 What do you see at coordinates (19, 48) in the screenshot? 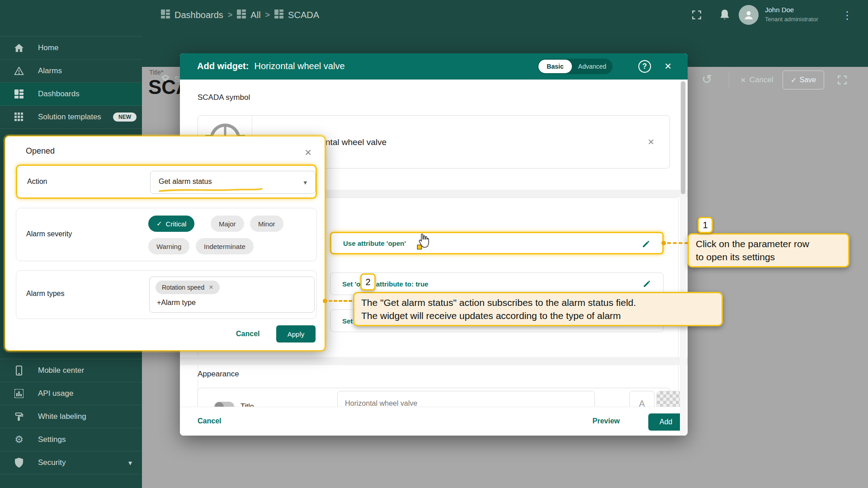
I see `home-icon` at bounding box center [19, 48].